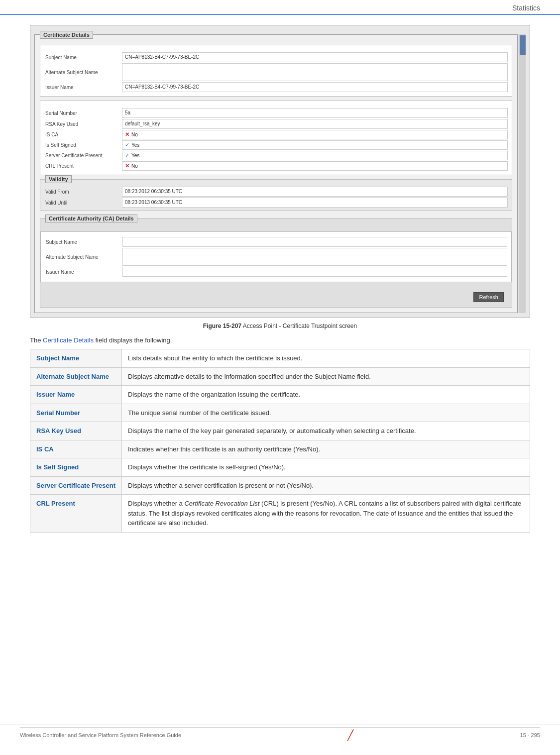 This screenshot has height=755, width=560. Describe the element at coordinates (76, 358) in the screenshot. I see `table-field-name: Subject Name` at that location.